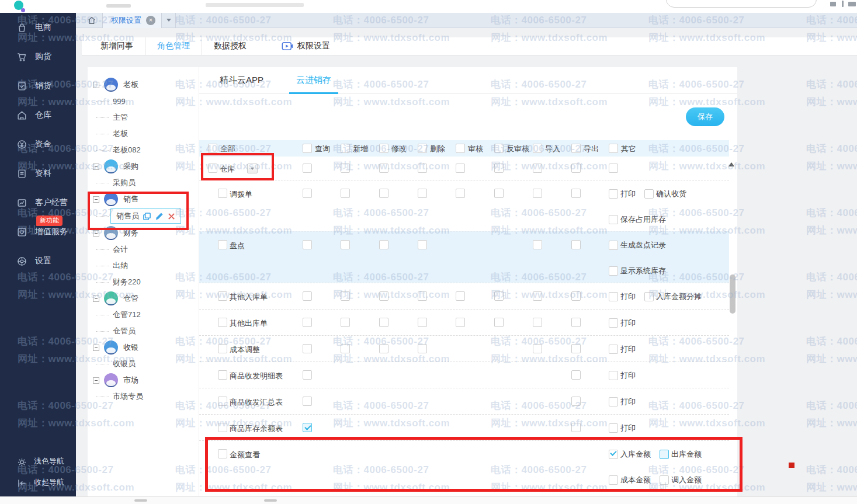  Describe the element at coordinates (733, 294) in the screenshot. I see `scrollbar-thumb` at that location.